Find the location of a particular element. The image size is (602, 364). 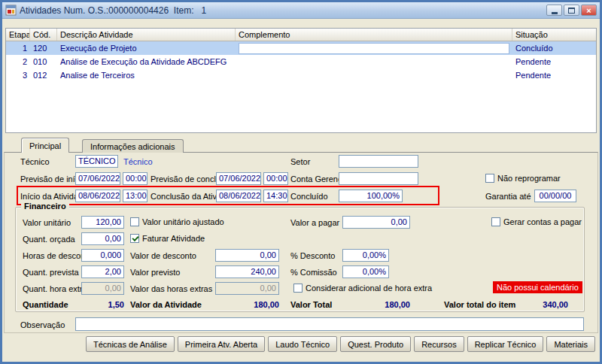

quest-produto-button: Quest. Produto is located at coordinates (375, 344).